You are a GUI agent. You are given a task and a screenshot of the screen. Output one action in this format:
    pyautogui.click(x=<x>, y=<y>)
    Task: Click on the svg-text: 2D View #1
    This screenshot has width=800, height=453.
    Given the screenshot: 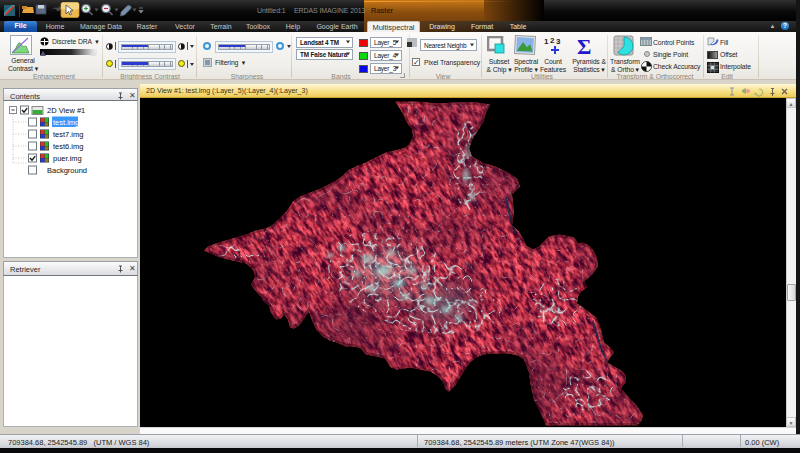 What is the action you would take?
    pyautogui.click(x=66, y=110)
    